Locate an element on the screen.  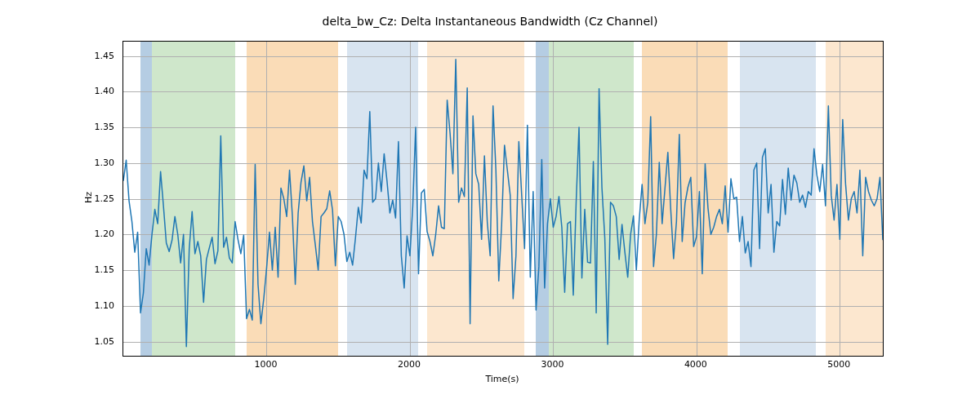
y-tick-label: 1.40 is located at coordinates (105, 91).